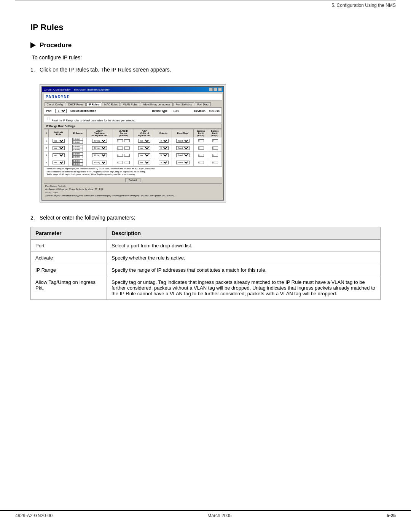 The image size is (411, 532). Describe the element at coordinates (183, 133) in the screenshot. I see `col-fixed: FixedMap³` at that location.